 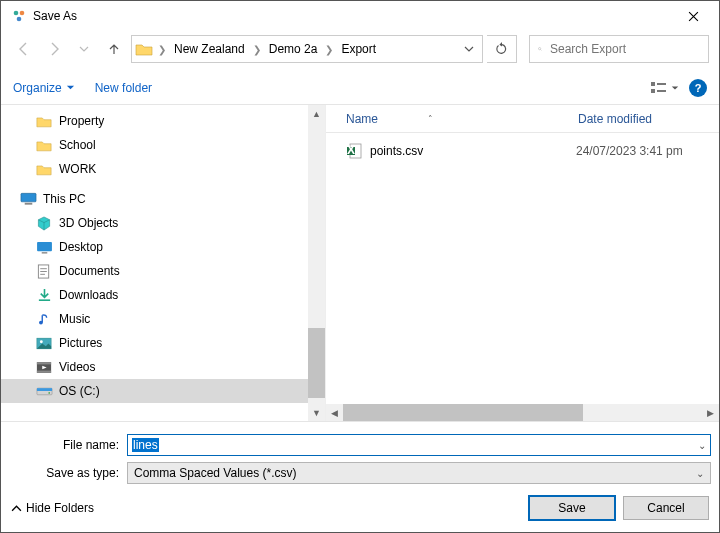 I want to click on tree-item-label: This PC, so click(x=64, y=199).